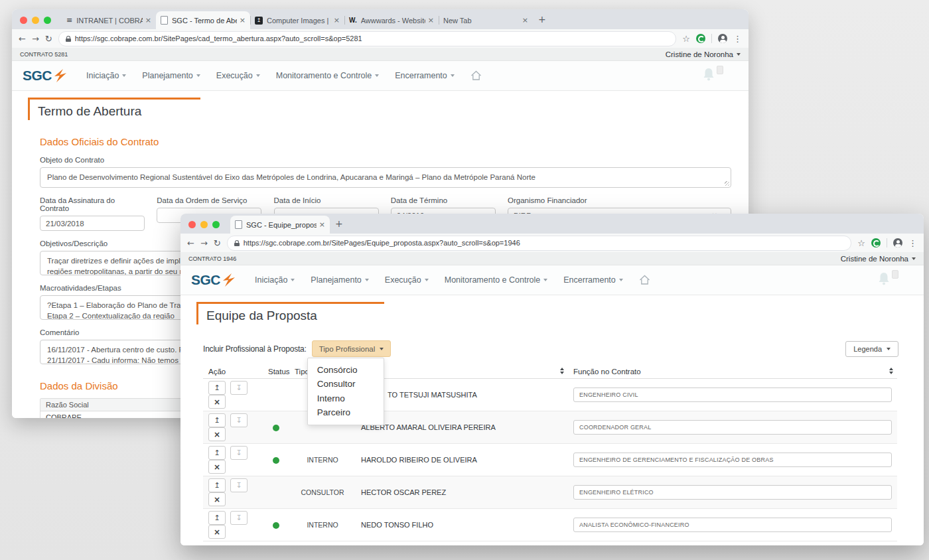 The width and height of the screenshot is (929, 560). Describe the element at coordinates (92, 223) in the screenshot. I see `data-assinatura-input: 21/03/2018` at that location.